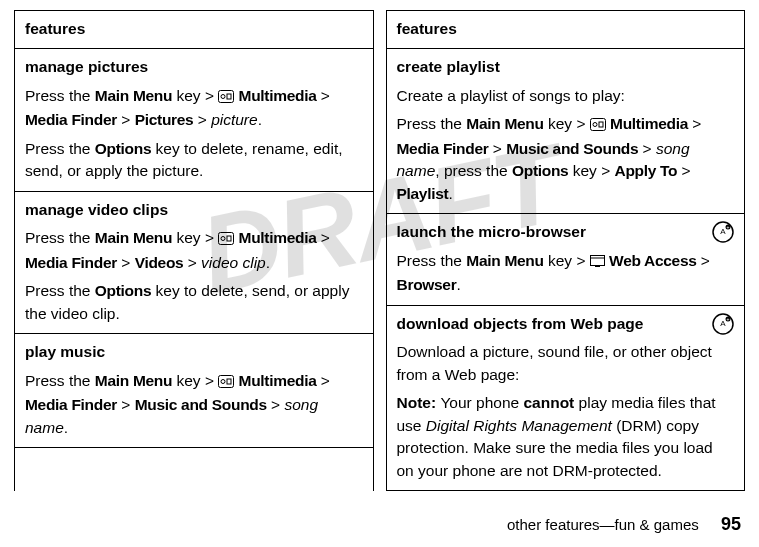  I want to click on note-label: Note:, so click(419, 402).